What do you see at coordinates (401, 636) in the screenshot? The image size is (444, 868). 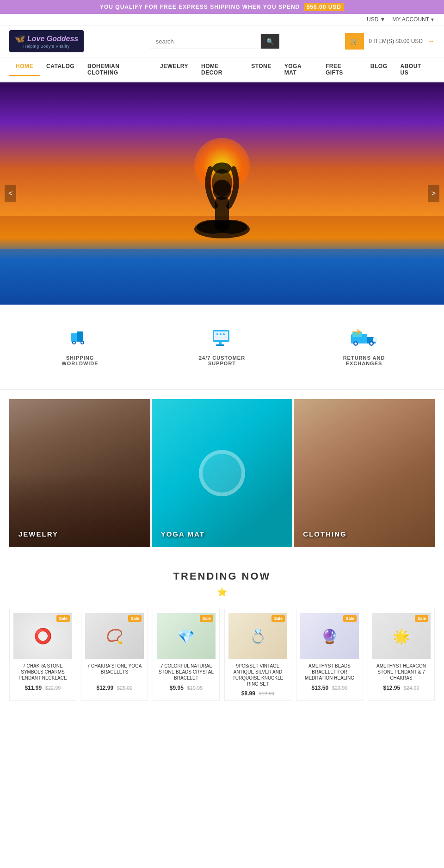 I see `product-image-6: 🌟 Sale` at bounding box center [401, 636].